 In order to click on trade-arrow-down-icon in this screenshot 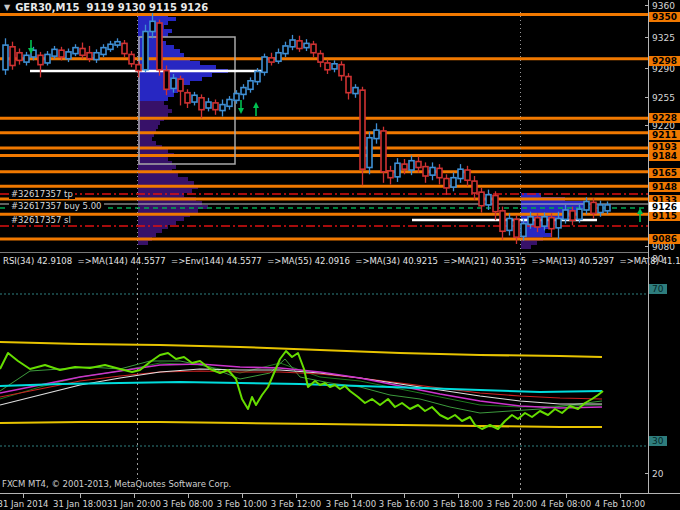, I will do `click(241, 111)`.